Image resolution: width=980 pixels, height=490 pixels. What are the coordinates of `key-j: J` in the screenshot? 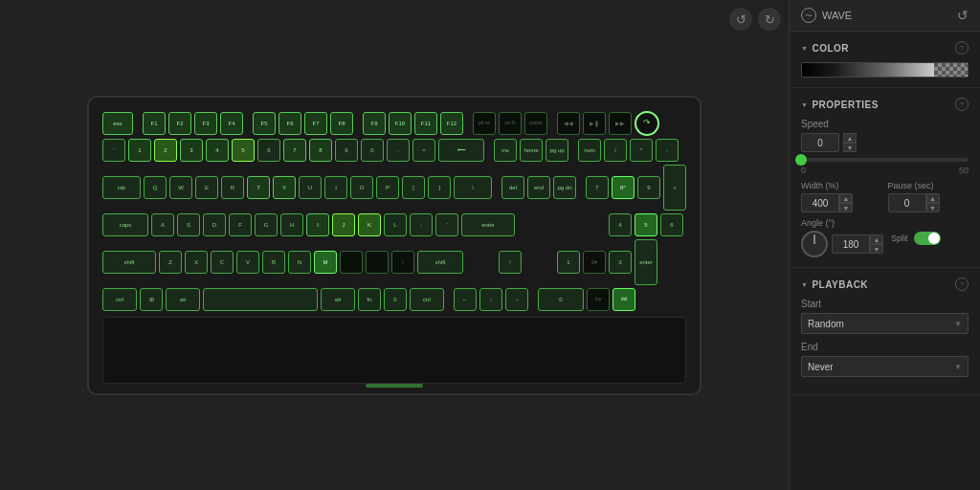 It's located at (344, 225).